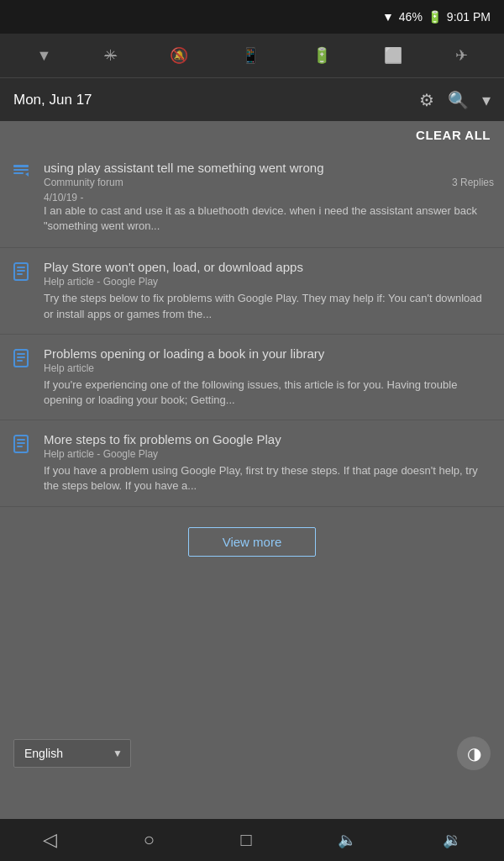 This screenshot has width=504, height=861. What do you see at coordinates (269, 168) in the screenshot?
I see `result-title: using play assistant tell me something w…` at bounding box center [269, 168].